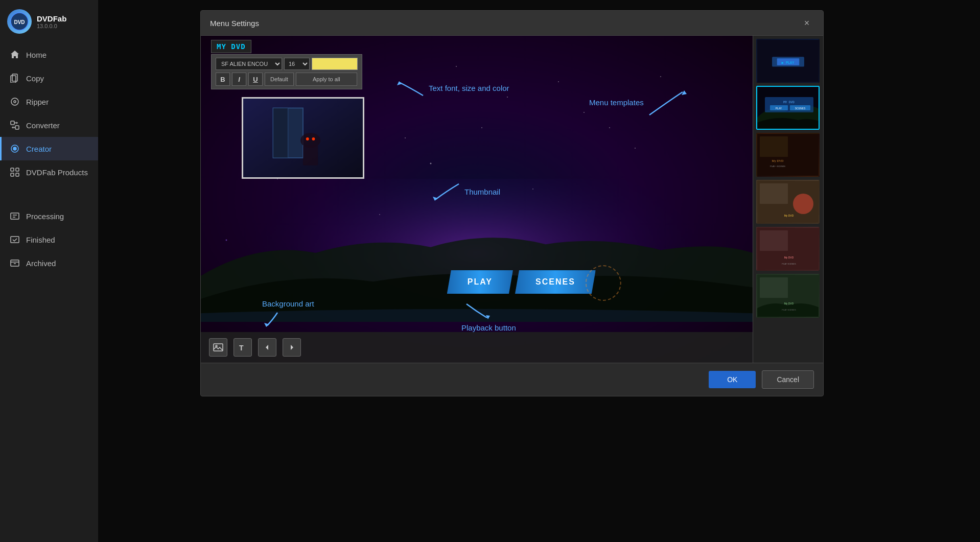 The width and height of the screenshot is (980, 542). What do you see at coordinates (15, 263) in the screenshot?
I see `archived-icon` at bounding box center [15, 263].